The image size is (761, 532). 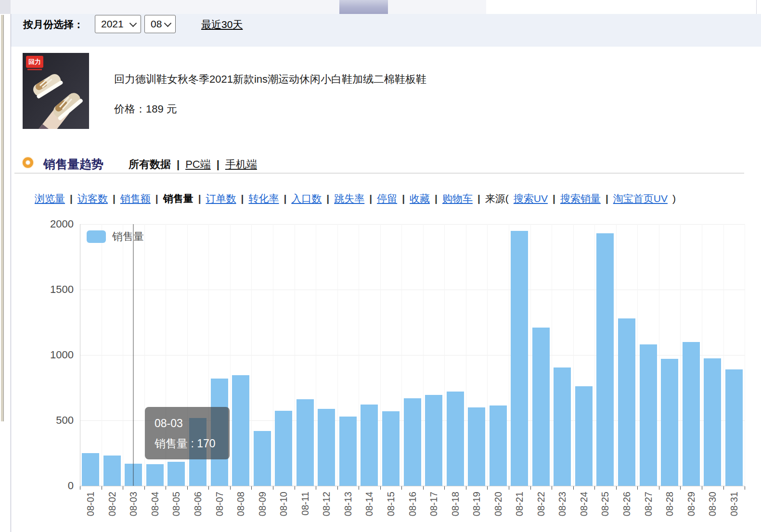 What do you see at coordinates (2, 218) in the screenshot?
I see `sidebar-accent-strip` at bounding box center [2, 218].